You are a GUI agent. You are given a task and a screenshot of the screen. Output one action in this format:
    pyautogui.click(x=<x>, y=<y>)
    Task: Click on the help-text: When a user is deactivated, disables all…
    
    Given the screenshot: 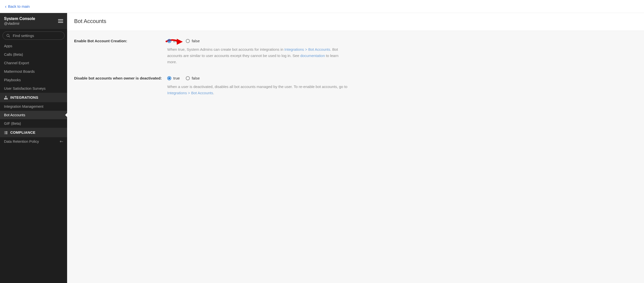 What is the action you would take?
    pyautogui.click(x=257, y=90)
    